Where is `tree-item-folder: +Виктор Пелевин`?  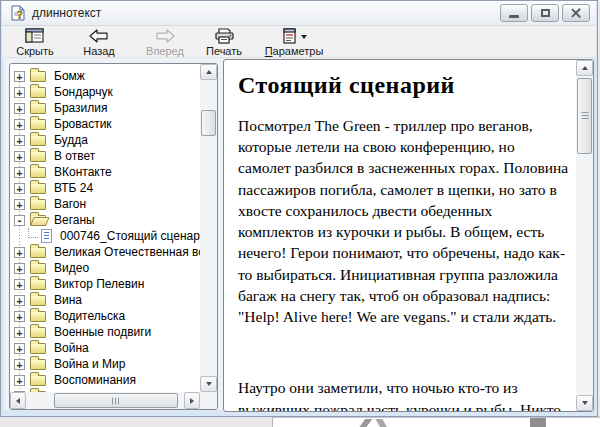 tree-item-folder: +Виктор Пелевин is located at coordinates (105, 284).